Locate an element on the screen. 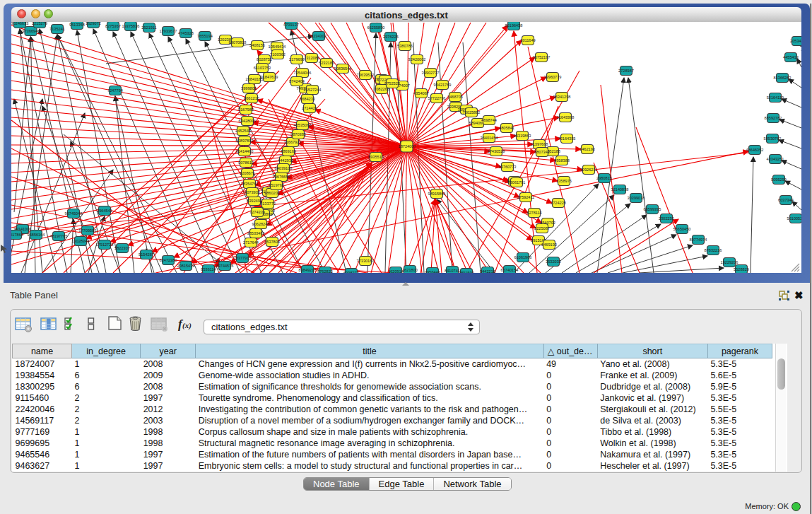 The width and height of the screenshot is (812, 514). svg-text: 55650450 is located at coordinates (683, 229).